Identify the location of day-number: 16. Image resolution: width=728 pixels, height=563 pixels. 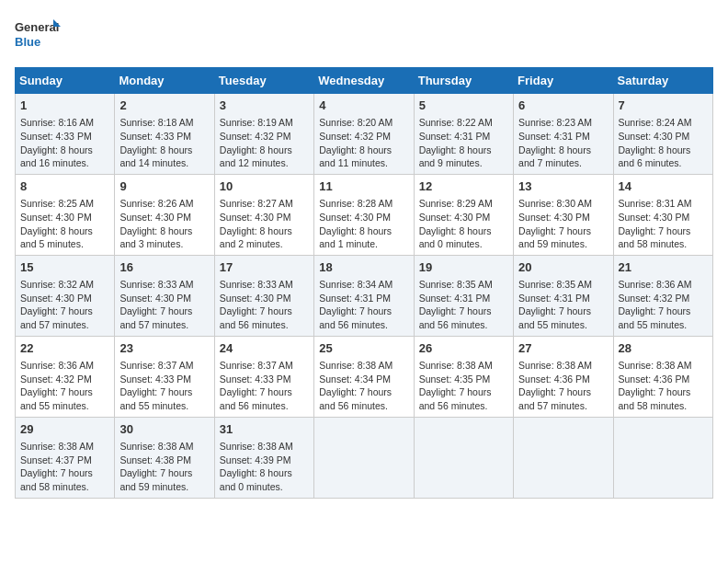
(164, 268).